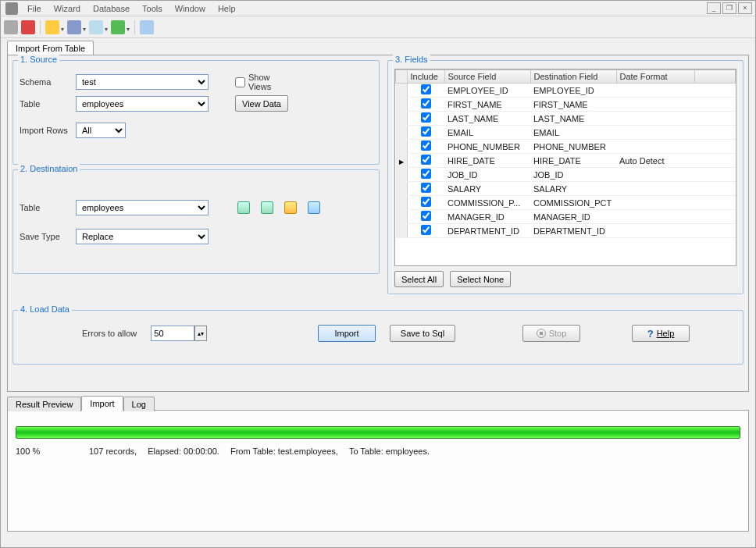 This screenshot has height=548, width=756. Describe the element at coordinates (173, 333) in the screenshot. I see `errors-input` at that location.